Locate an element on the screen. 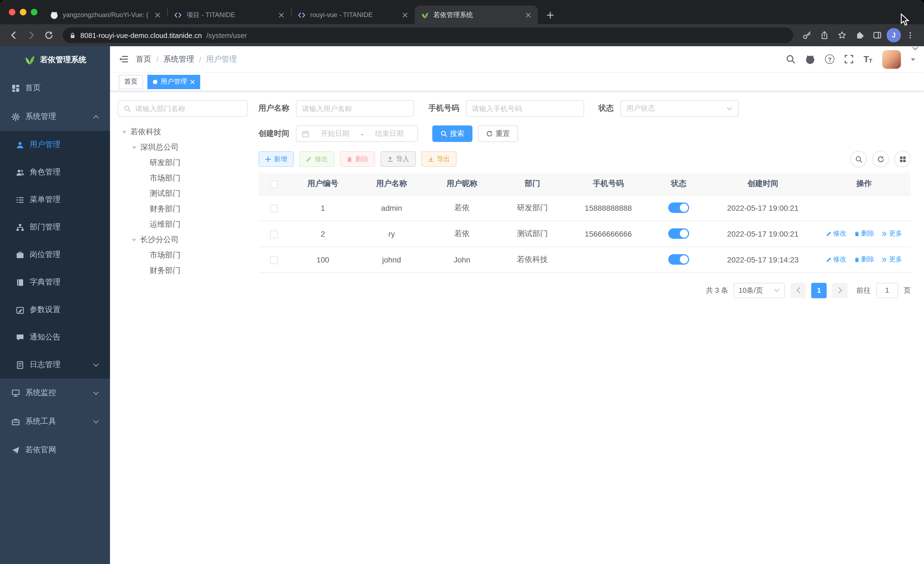  refresh-icon is located at coordinates (880, 159).